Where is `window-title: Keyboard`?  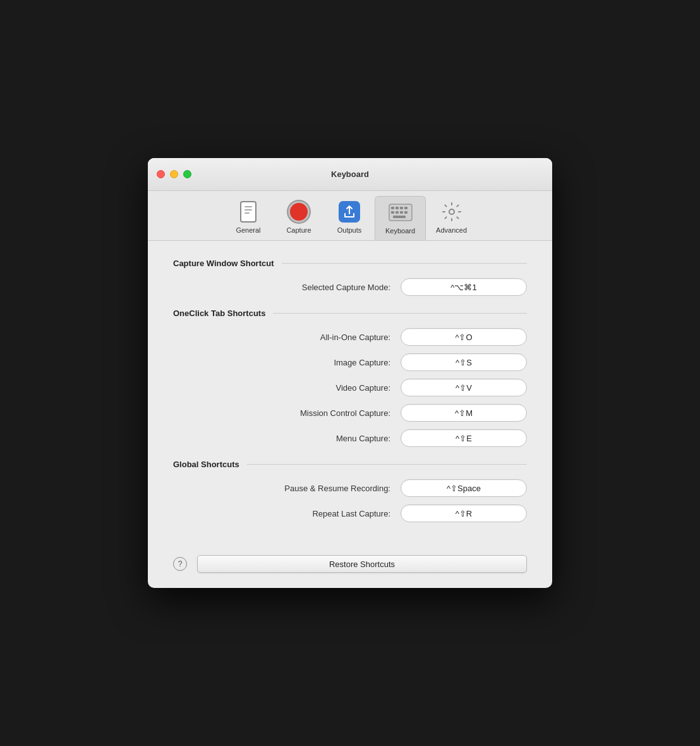 window-title: Keyboard is located at coordinates (350, 174).